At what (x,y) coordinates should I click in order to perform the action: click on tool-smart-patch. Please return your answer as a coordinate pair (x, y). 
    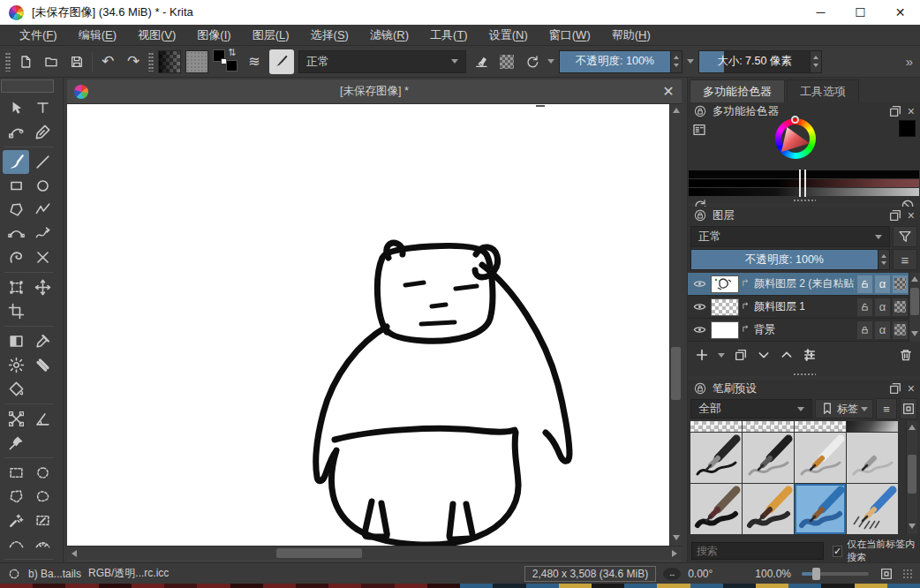
    Looking at the image, I should click on (42, 366).